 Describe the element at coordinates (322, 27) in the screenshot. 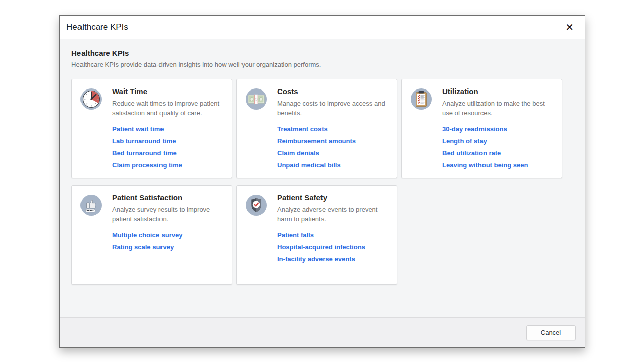

I see `dialog-titlebar: Healthcare KPIs ✕` at that location.